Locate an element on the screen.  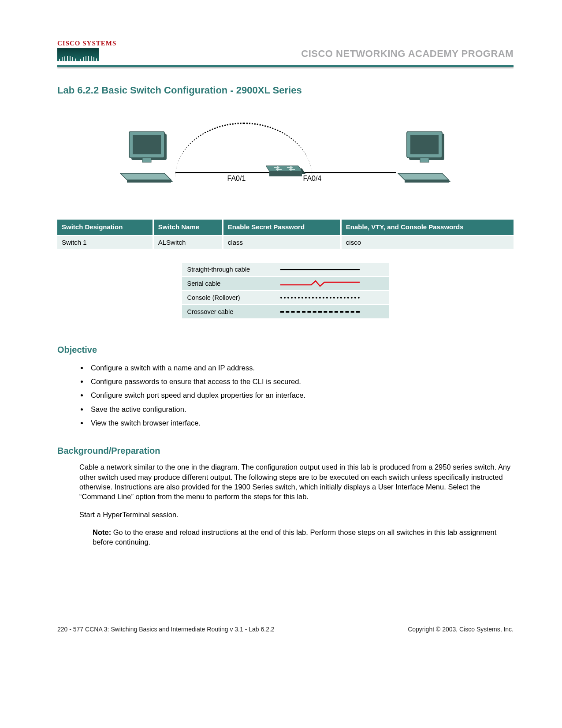
cfg-header: Switch Name is located at coordinates (188, 228).